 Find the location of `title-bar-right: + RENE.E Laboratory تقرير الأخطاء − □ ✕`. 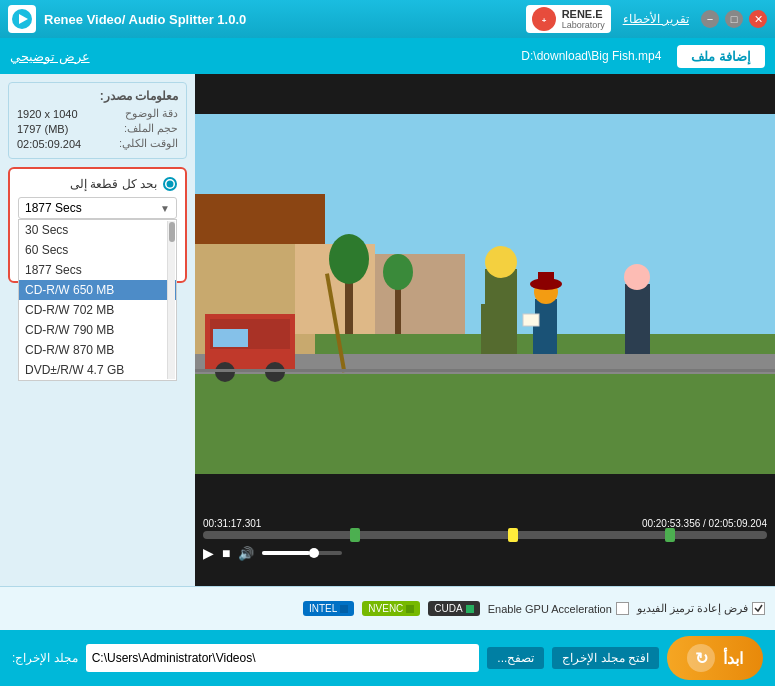

title-bar-right: + RENE.E Laboratory تقرير الأخطاء − □ ✕ is located at coordinates (646, 19).